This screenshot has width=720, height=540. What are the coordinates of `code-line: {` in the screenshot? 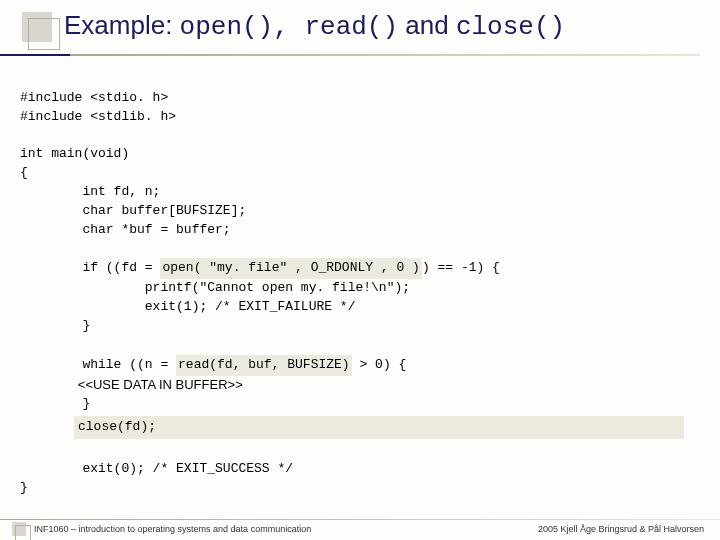 It's located at (24, 172).